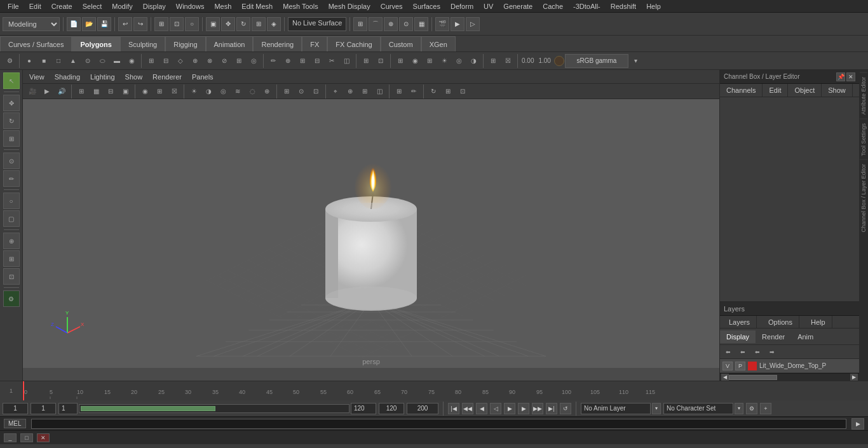  Describe the element at coordinates (433, 92) in the screenshot. I see `vp-orbit-icon: ↻` at that location.